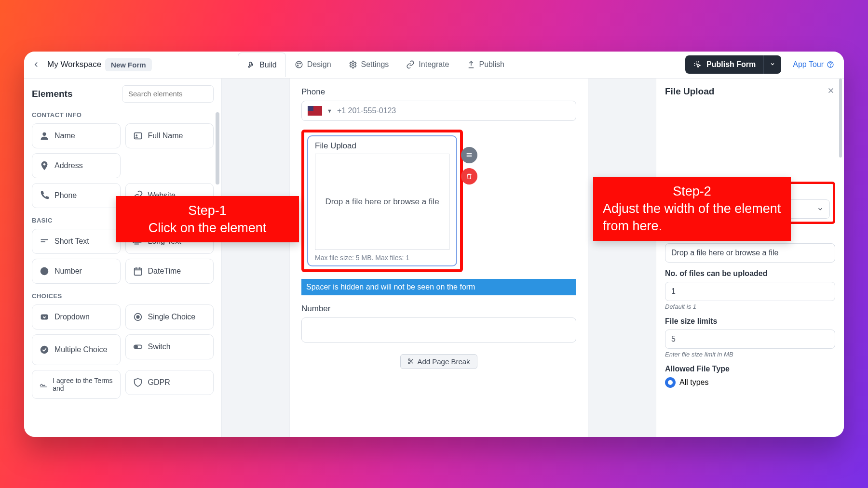  What do you see at coordinates (427, 65) in the screenshot?
I see `tab-integrate: Integrate` at bounding box center [427, 65].